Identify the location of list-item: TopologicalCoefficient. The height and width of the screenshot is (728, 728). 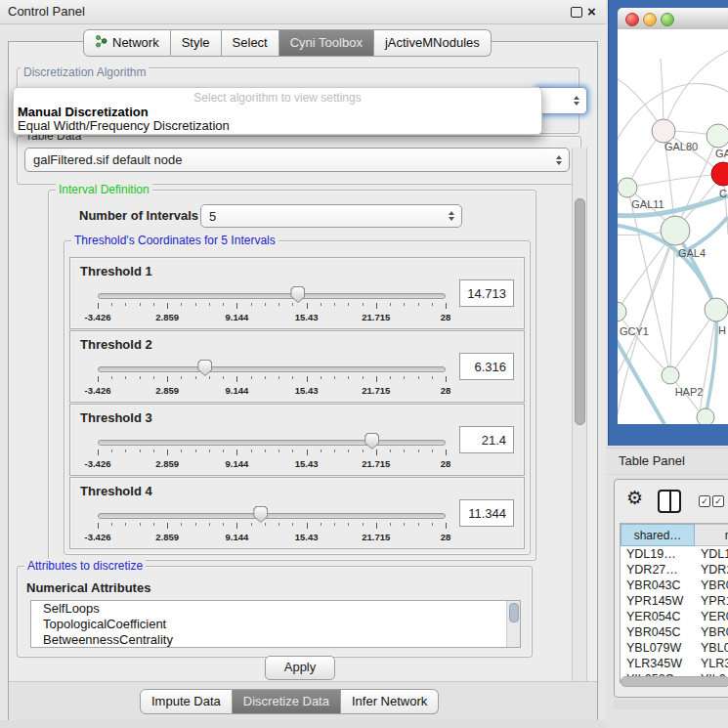
(276, 624).